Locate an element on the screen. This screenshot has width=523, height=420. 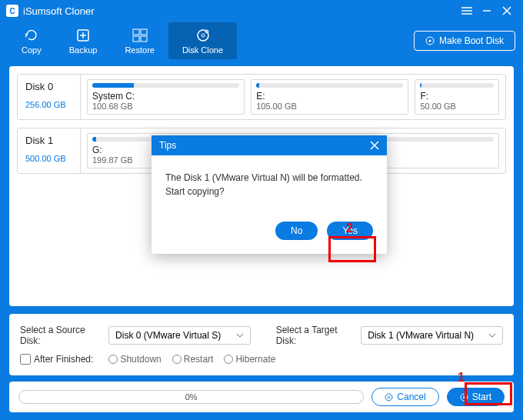
after-finished-label: After Finished: is located at coordinates (63, 359).